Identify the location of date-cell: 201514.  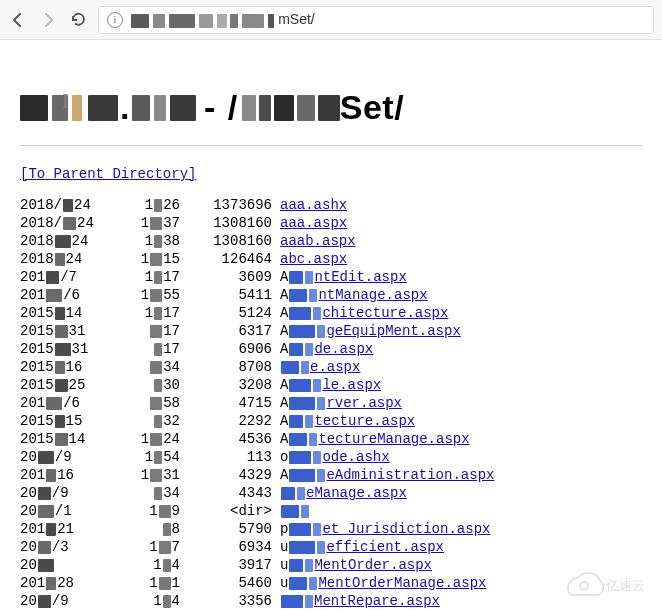
(70, 313).